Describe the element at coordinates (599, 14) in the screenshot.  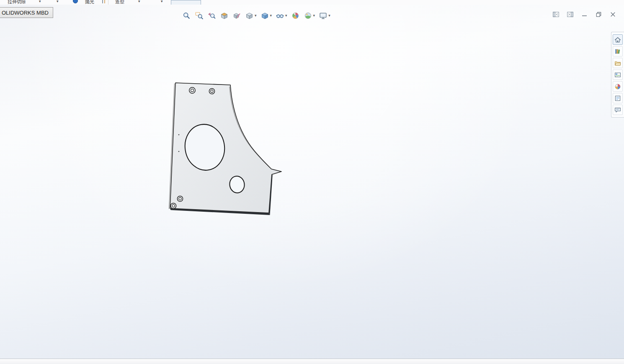
I see `restore-icon` at that location.